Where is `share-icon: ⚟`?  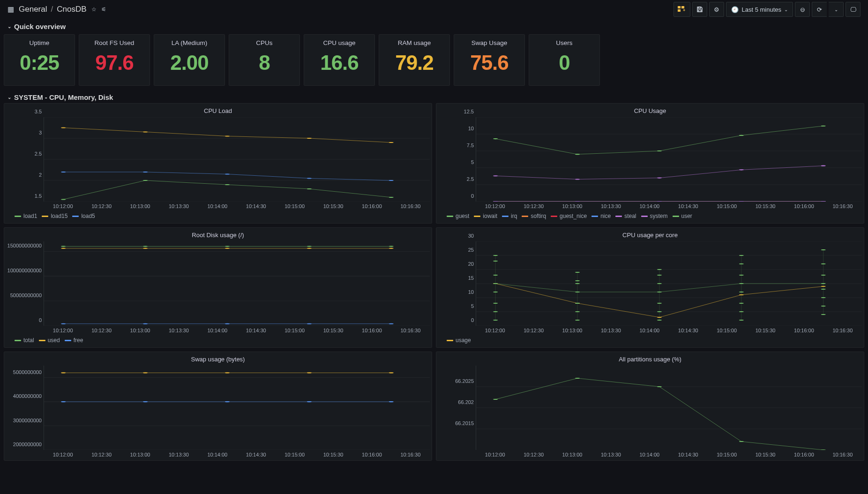 share-icon: ⚟ is located at coordinates (104, 9).